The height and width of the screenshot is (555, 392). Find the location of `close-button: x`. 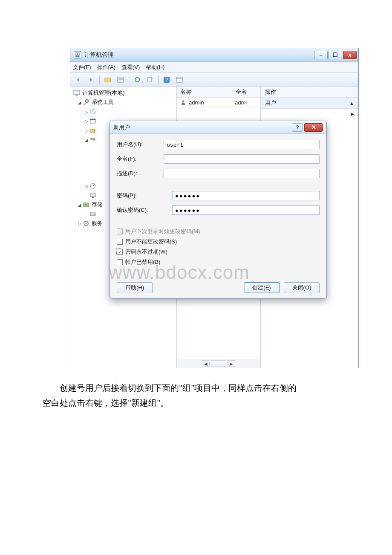

close-button: x is located at coordinates (350, 55).